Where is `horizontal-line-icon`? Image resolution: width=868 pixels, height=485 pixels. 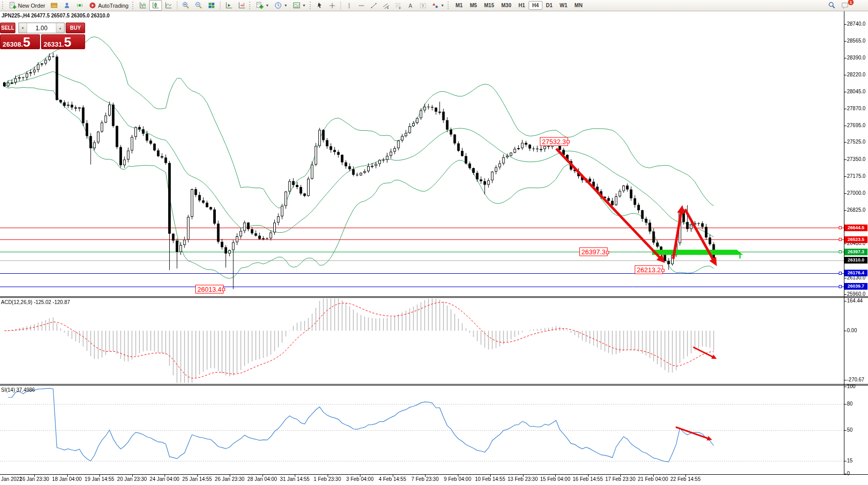
horizontal-line-icon is located at coordinates (361, 6).